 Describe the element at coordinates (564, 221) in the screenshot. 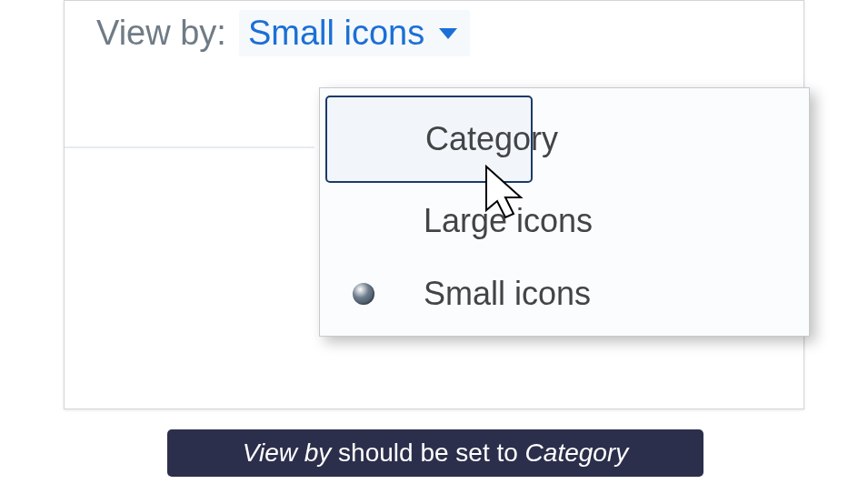

I see `menu-item-large-icons: Large icons` at that location.